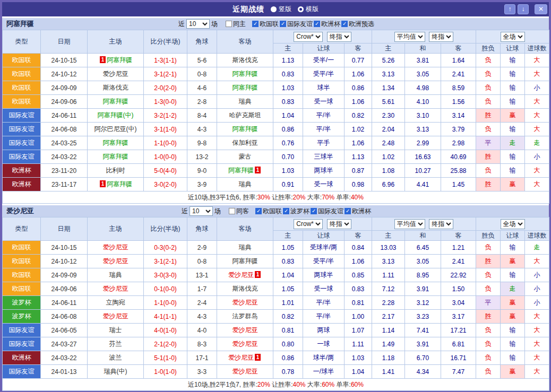  Describe the element at coordinates (245, 248) in the screenshot. I see `cell-away-team: 瑞典` at that location.